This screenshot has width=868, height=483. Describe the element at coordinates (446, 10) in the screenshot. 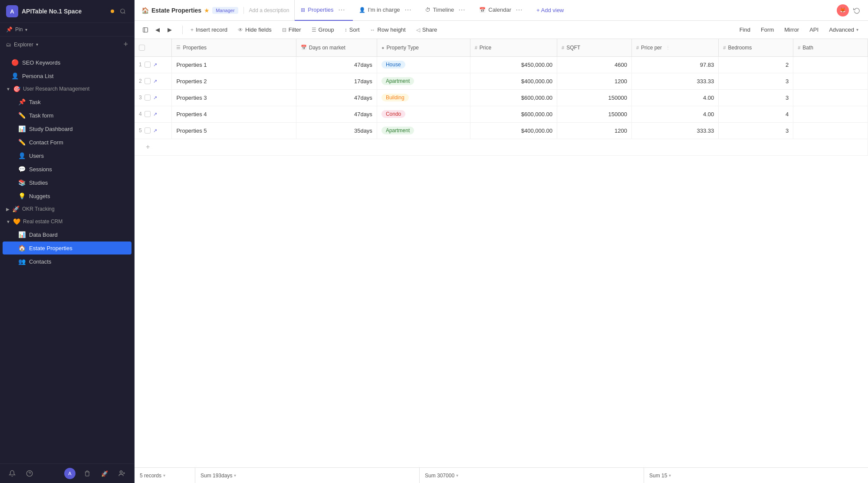

I see `view-tab-timeline: ⏱ Timeline ⋯` at that location.